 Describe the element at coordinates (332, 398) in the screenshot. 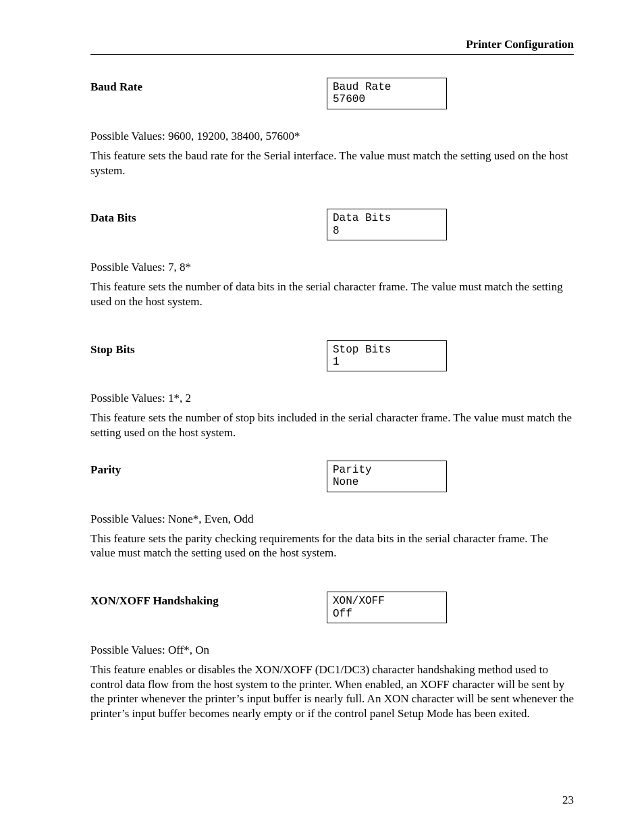

I see `possible-values: Possible Values: 1*, 2` at that location.